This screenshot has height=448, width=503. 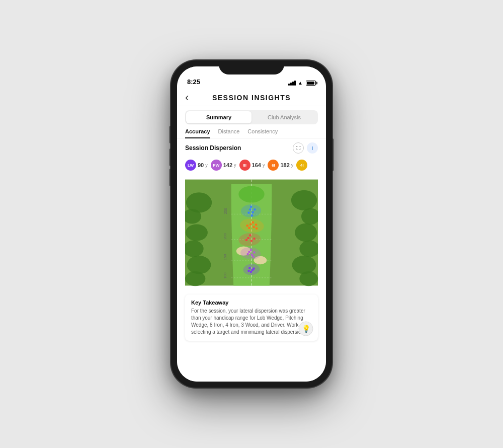 What do you see at coordinates (252, 233) in the screenshot?
I see `course-map: 250 200 150 100` at bounding box center [252, 233].